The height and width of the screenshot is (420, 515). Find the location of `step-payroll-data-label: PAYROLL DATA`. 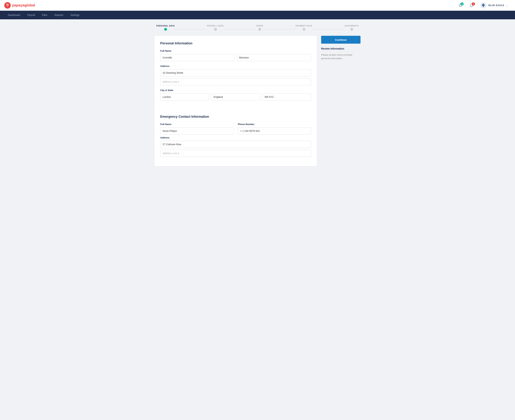

step-payroll-data-label: PAYROLL DATA is located at coordinates (216, 26).